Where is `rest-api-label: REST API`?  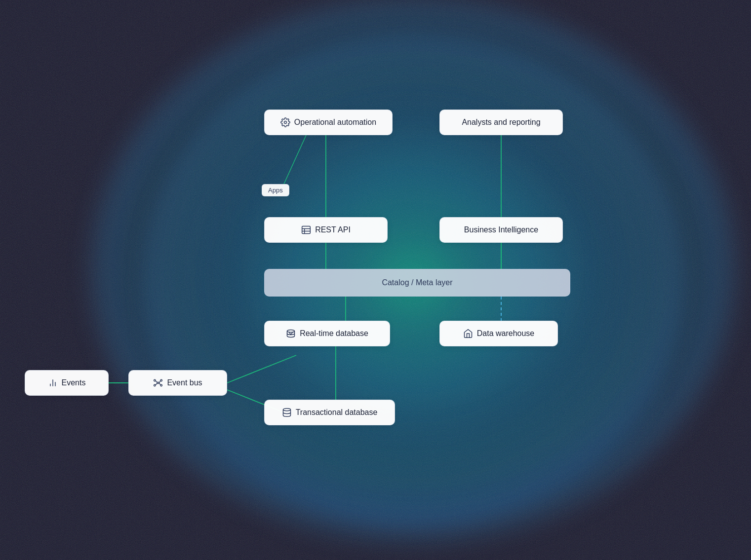
rest-api-label: REST API is located at coordinates (333, 230).